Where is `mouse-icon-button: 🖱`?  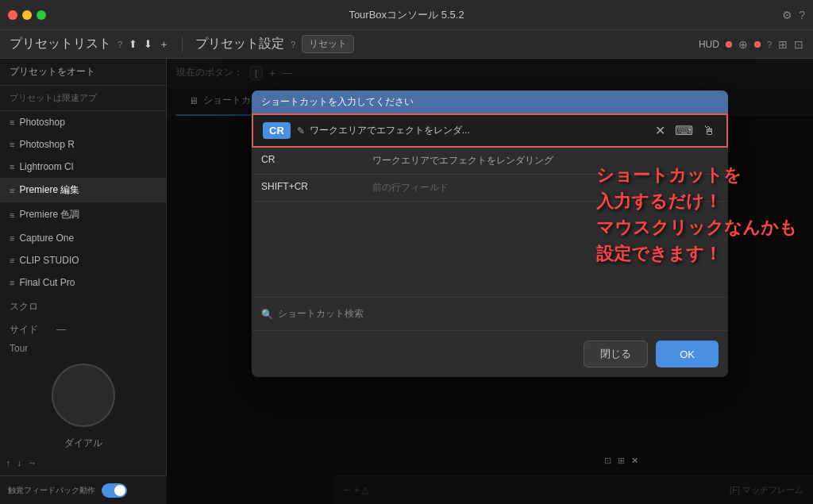 mouse-icon-button: 🖱 is located at coordinates (709, 131).